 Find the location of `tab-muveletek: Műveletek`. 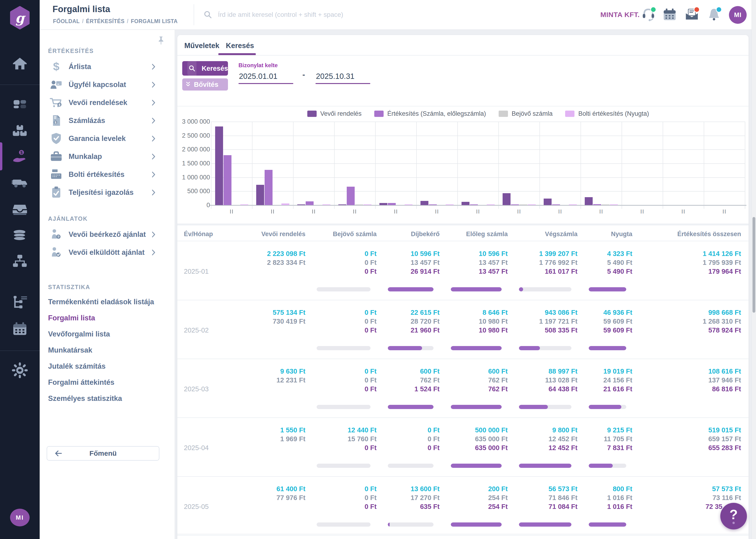

tab-muveletek: Műveletek is located at coordinates (202, 46).